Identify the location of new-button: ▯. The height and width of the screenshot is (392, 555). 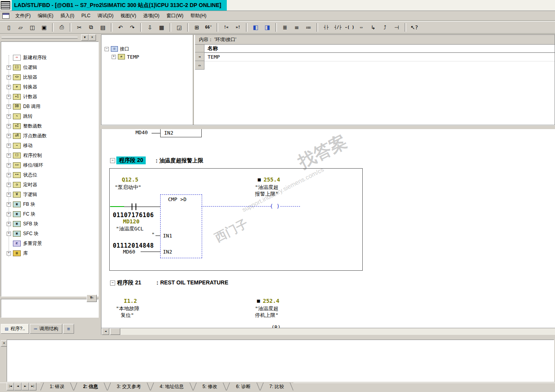
(9, 27).